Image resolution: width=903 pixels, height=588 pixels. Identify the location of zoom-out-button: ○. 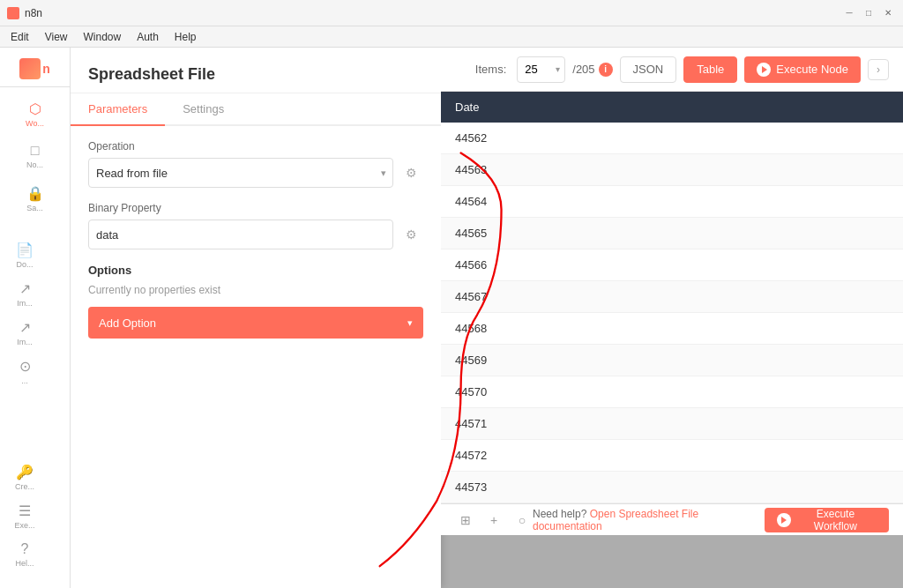
(522, 520).